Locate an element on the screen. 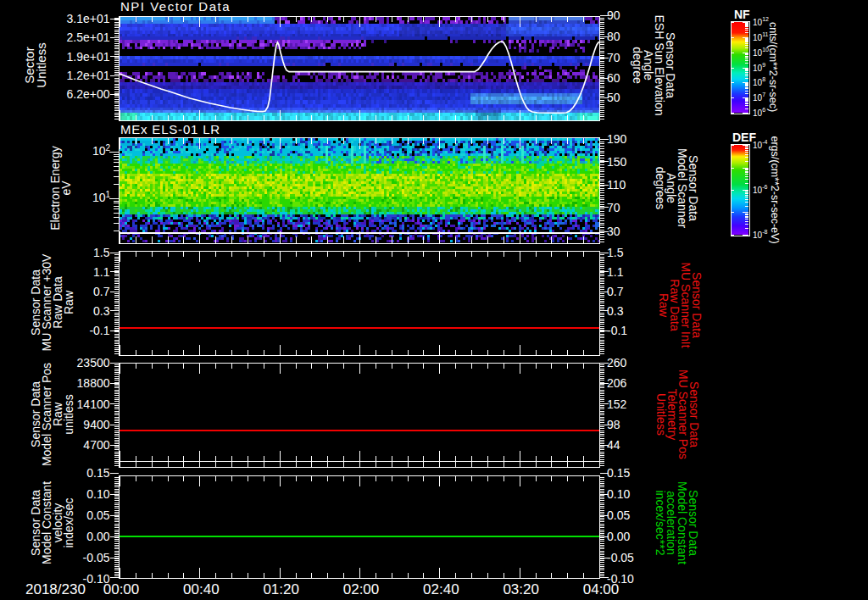 This screenshot has height=600, width=868. svg-text: 03:20 is located at coordinates (520, 590).